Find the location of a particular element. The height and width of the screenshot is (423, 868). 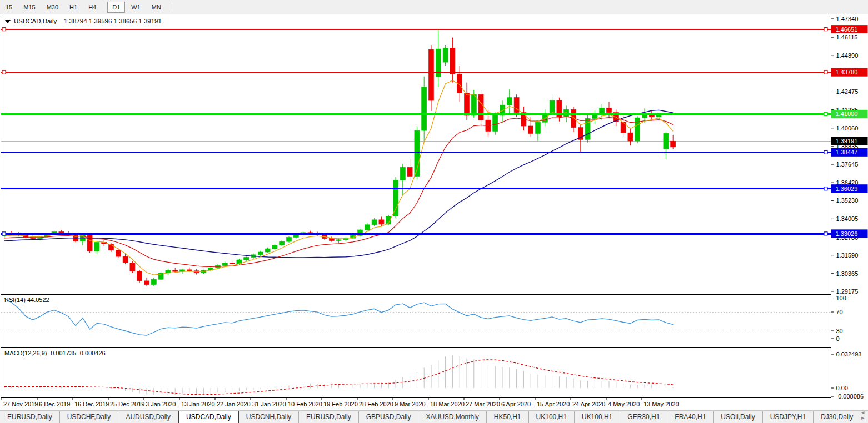

price-tick-label: 1.42475 is located at coordinates (847, 92).